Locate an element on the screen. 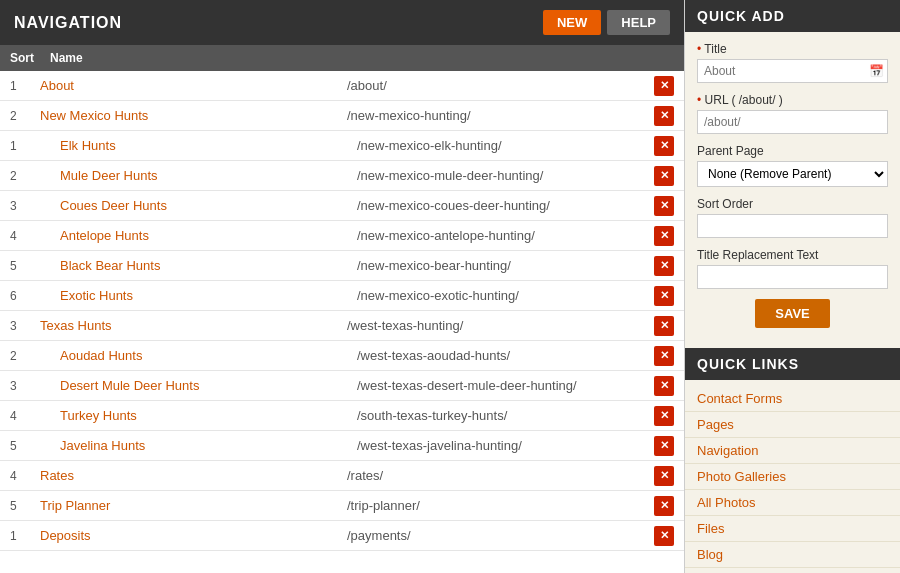 The image size is (900, 573). nav-name: Black Bear Hunts is located at coordinates (198, 266).